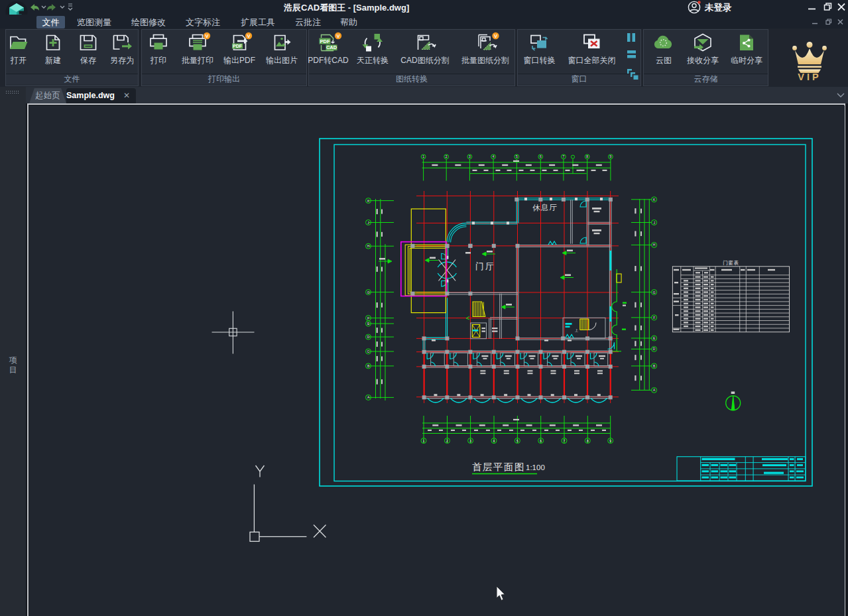 Image resolution: width=848 pixels, height=616 pixels. Describe the element at coordinates (499, 467) in the screenshot. I see `svg-text: 首层平面图` at that location.